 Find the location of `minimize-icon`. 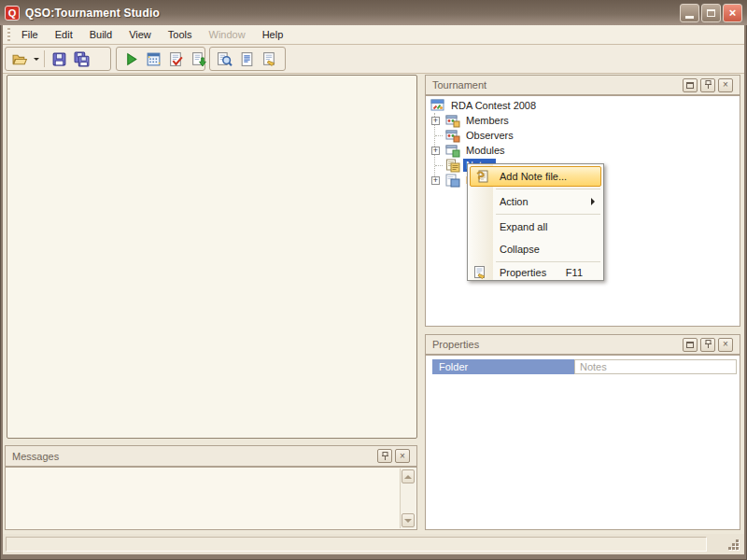

minimize-icon is located at coordinates (689, 17).